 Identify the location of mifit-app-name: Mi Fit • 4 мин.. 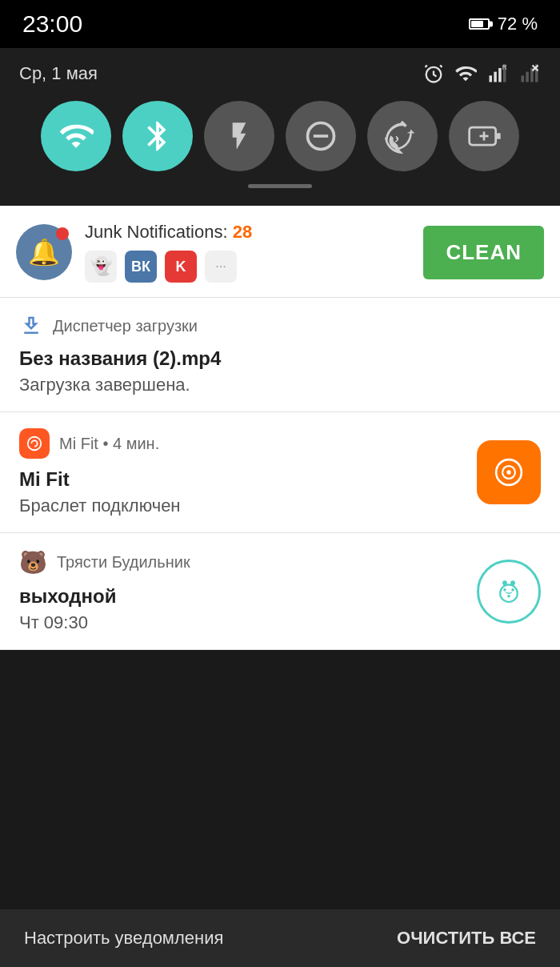
(109, 443).